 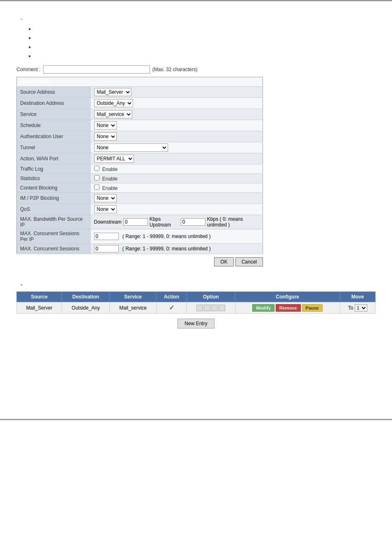 What do you see at coordinates (171, 297) in the screenshot?
I see `col-action: Action` at bounding box center [171, 297].